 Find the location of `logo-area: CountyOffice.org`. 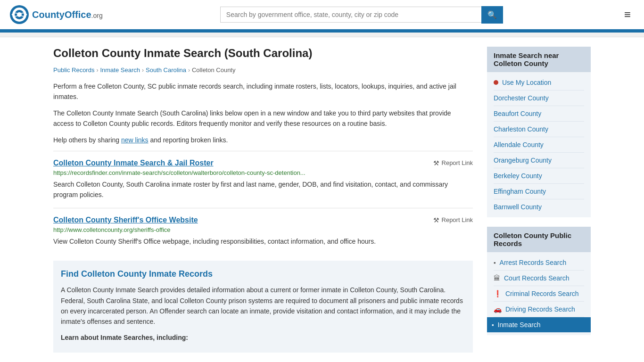

logo-area: CountyOffice.org is located at coordinates (56, 15).